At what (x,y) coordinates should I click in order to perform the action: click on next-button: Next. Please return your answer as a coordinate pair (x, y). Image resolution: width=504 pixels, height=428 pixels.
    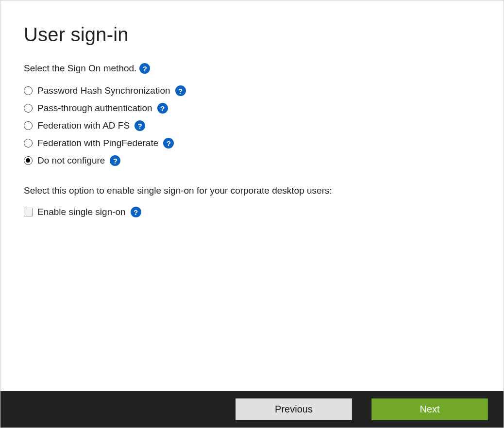
    Looking at the image, I should click on (430, 410).